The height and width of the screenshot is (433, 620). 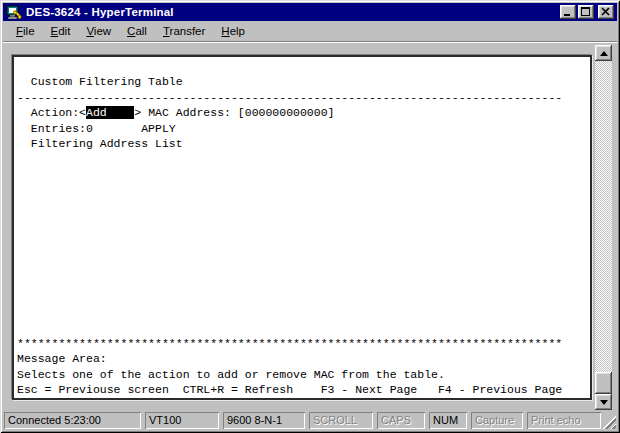 What do you see at coordinates (310, 12) in the screenshot?
I see `titlebar: DES-3624 - HyperTerminal` at bounding box center [310, 12].